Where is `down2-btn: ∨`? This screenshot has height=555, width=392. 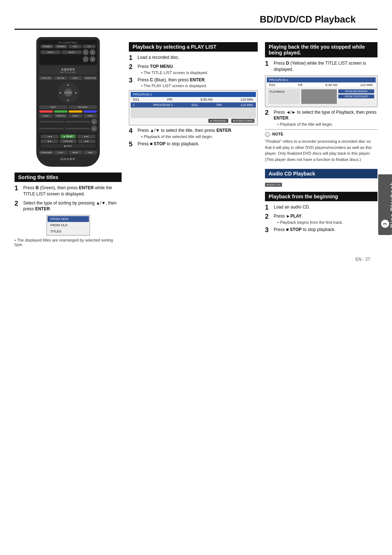
down2-btn: ∨ is located at coordinates (94, 129).